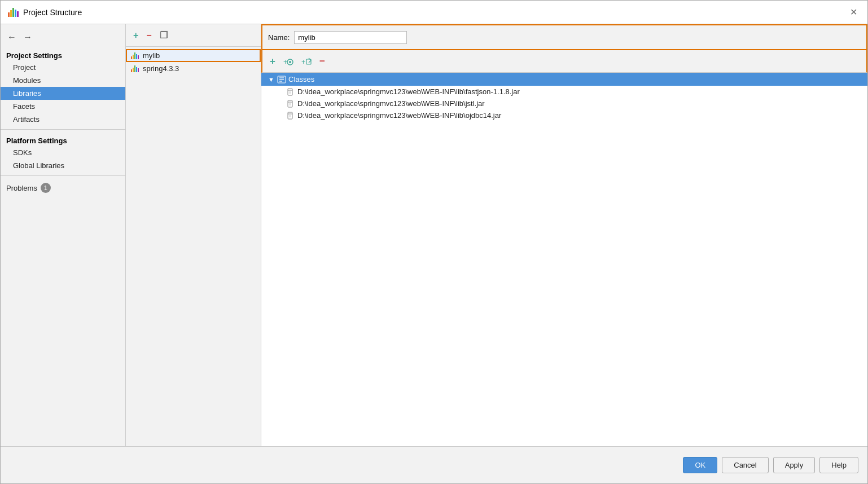 The width and height of the screenshot is (868, 484). Describe the element at coordinates (194, 235) in the screenshot. I see `lib-list-panel: + − ❐` at that location.